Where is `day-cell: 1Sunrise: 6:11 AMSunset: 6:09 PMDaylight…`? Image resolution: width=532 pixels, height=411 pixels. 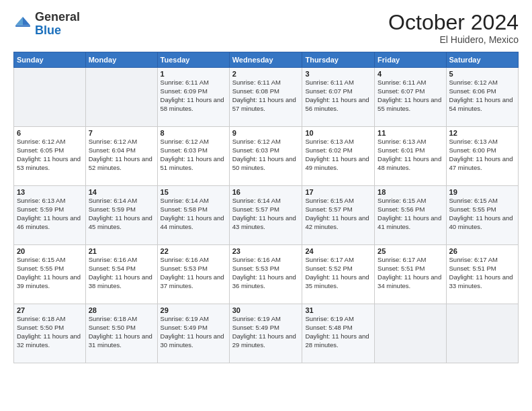 day-cell: 1Sunrise: 6:11 AMSunset: 6:09 PMDaylight… is located at coordinates (193, 97).